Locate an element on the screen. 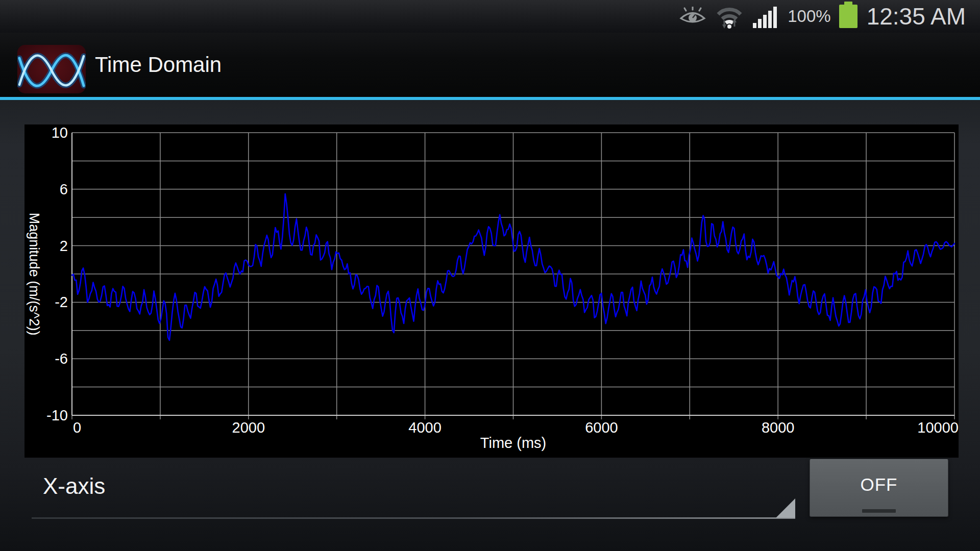  page-title: Time Domain is located at coordinates (158, 65).